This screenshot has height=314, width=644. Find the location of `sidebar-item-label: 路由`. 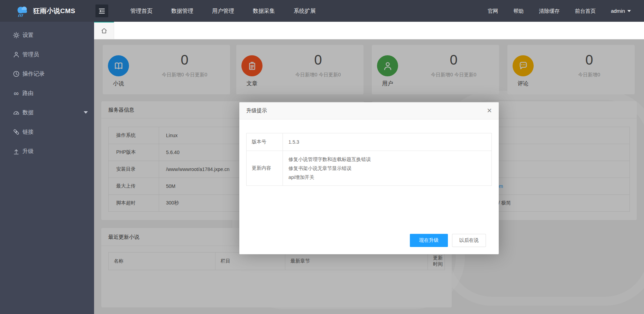

sidebar-item-label: 路由 is located at coordinates (28, 93).